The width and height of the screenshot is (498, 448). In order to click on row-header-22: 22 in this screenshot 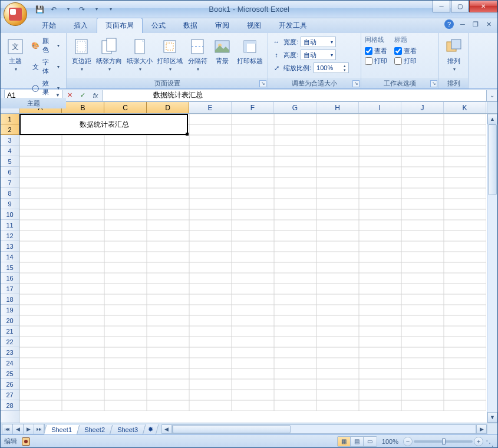, I will do `click(9, 342)`.